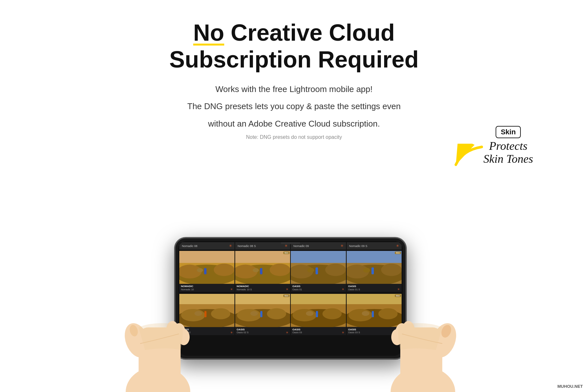 This screenshot has height=392, width=588. Describe the element at coordinates (570, 386) in the screenshot. I see `watermark: MUHOU.NET` at that location.